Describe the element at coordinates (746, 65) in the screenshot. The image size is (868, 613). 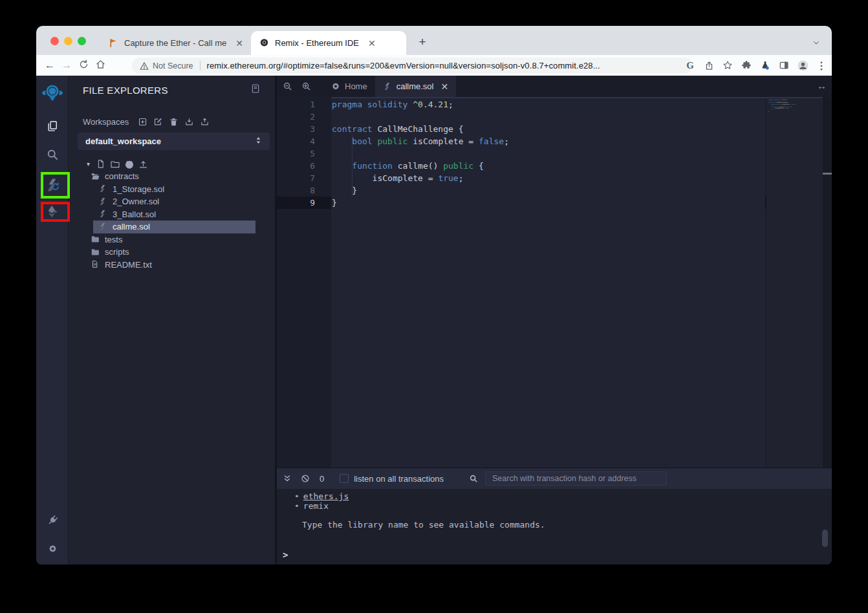
I see `extensions-icon` at that location.